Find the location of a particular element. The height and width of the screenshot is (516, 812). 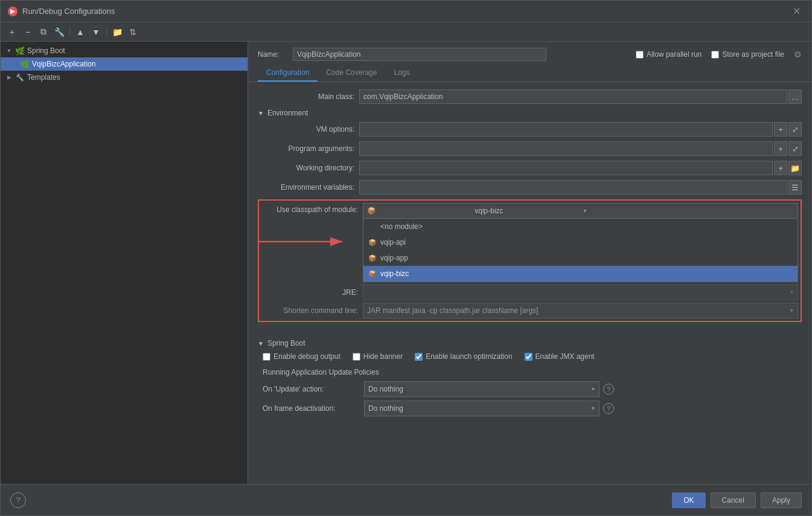

frame-deactivation-dropdown-group: Do nothing ? is located at coordinates (489, 408).